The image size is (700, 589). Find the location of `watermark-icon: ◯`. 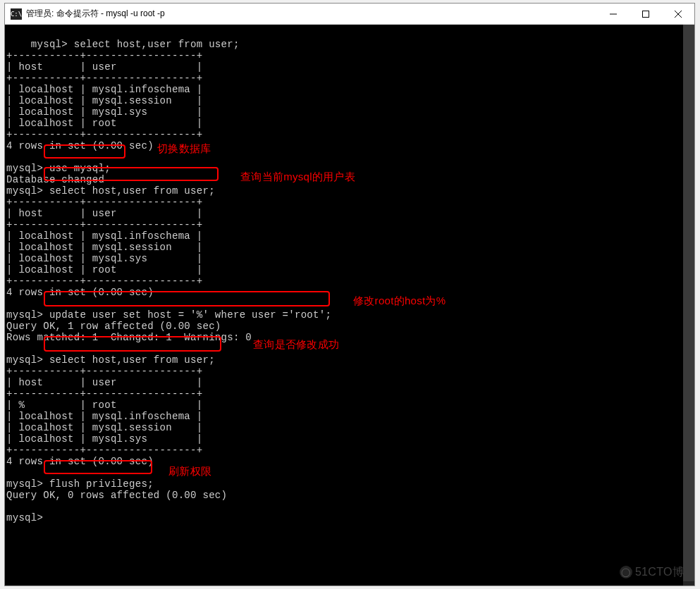

watermark-icon: ◯ is located at coordinates (626, 572).